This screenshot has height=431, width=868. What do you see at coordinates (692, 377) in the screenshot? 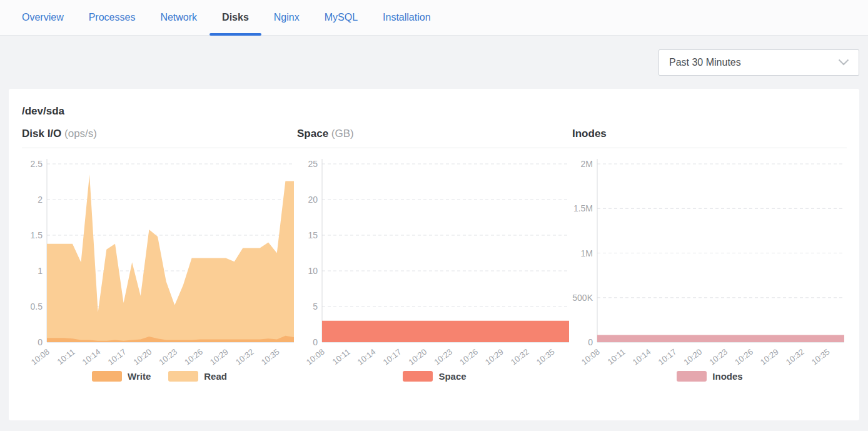
I see `legend-swatch-inodes` at bounding box center [692, 377].